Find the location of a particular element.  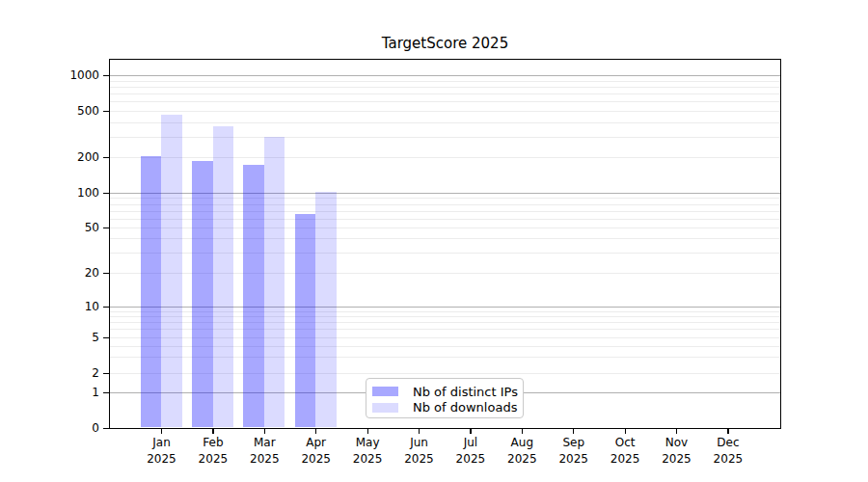

x-tick-mark-jul is located at coordinates (471, 432).